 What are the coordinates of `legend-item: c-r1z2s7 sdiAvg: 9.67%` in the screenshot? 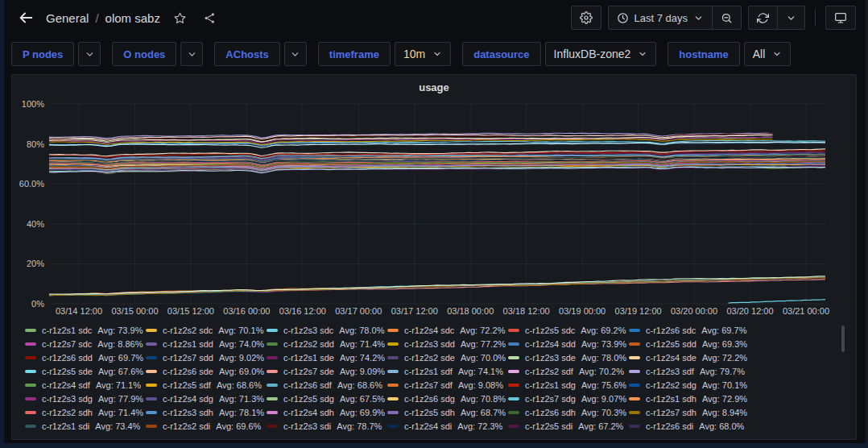 It's located at (85, 437).